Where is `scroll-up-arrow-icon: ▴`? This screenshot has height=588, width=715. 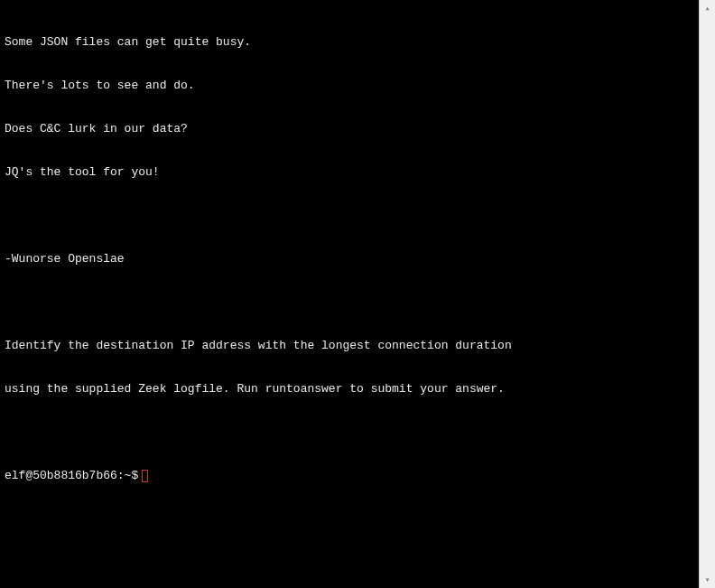 scroll-up-arrow-icon: ▴ is located at coordinates (708, 8).